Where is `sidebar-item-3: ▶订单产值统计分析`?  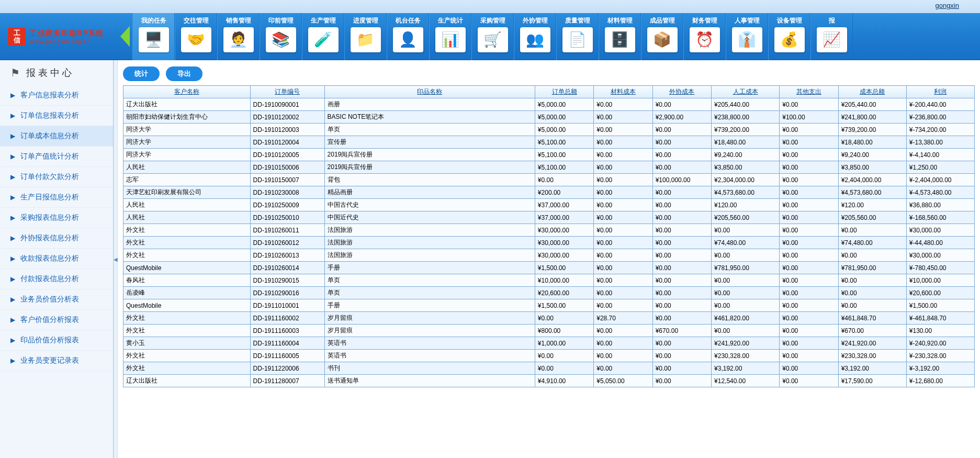
sidebar-item-3: ▶订单产值统计分析 is located at coordinates (57, 157).